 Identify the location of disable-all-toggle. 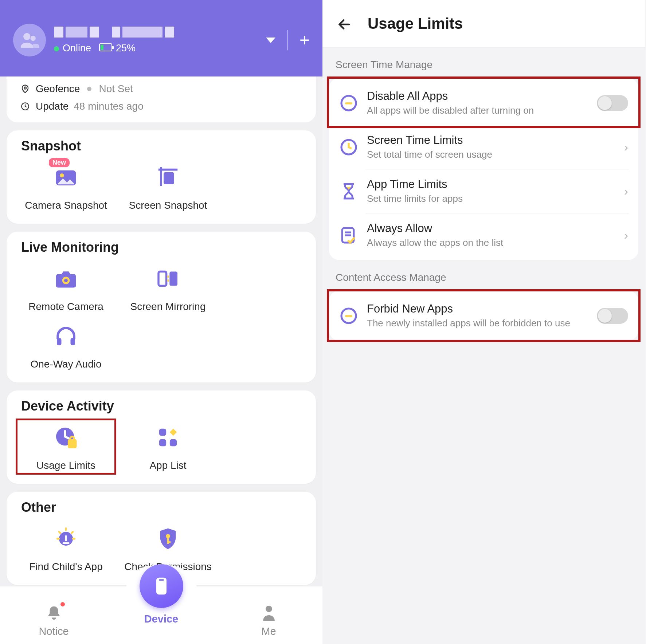
(612, 103).